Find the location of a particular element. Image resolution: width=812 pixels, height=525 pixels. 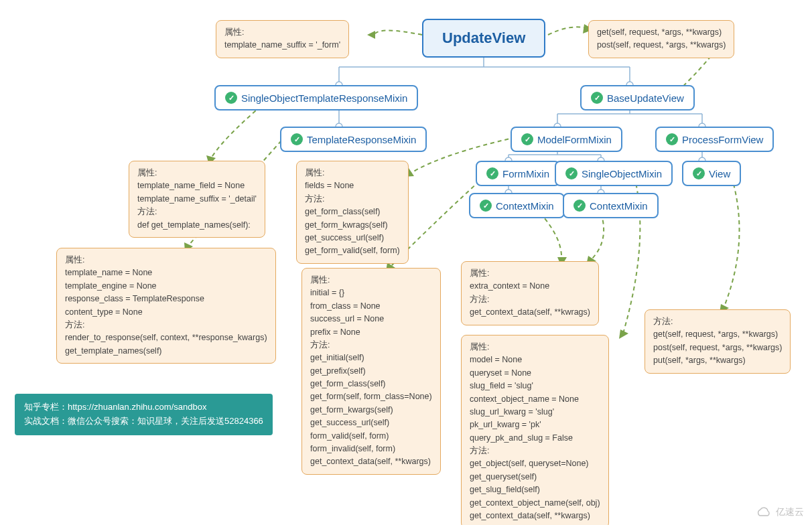

info-cm: 属性: extra_context = None 方法: get_context… is located at coordinates (530, 293).